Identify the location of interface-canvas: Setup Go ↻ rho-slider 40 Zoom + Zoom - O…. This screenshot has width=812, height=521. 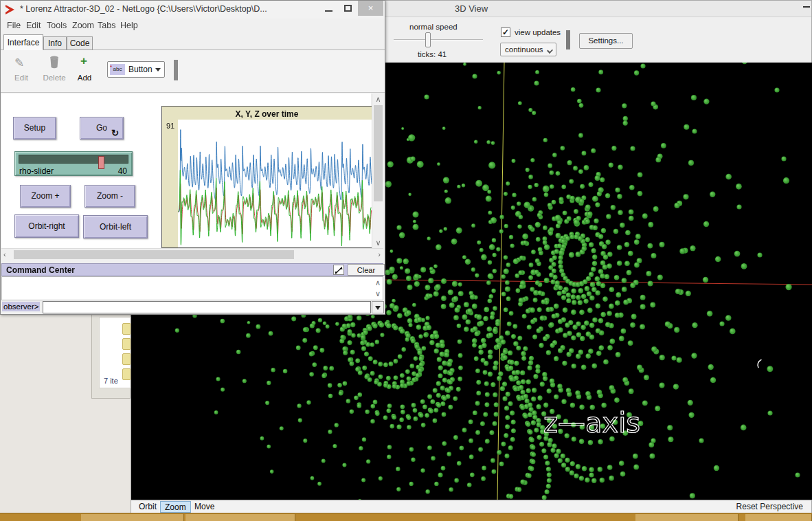
(186, 170).